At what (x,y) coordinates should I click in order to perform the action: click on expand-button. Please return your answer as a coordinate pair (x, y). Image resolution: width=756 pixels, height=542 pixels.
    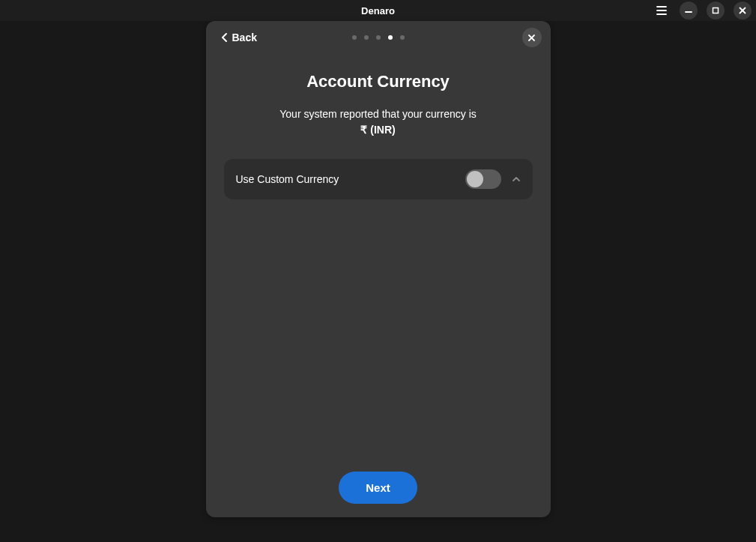
    Looking at the image, I should click on (516, 179).